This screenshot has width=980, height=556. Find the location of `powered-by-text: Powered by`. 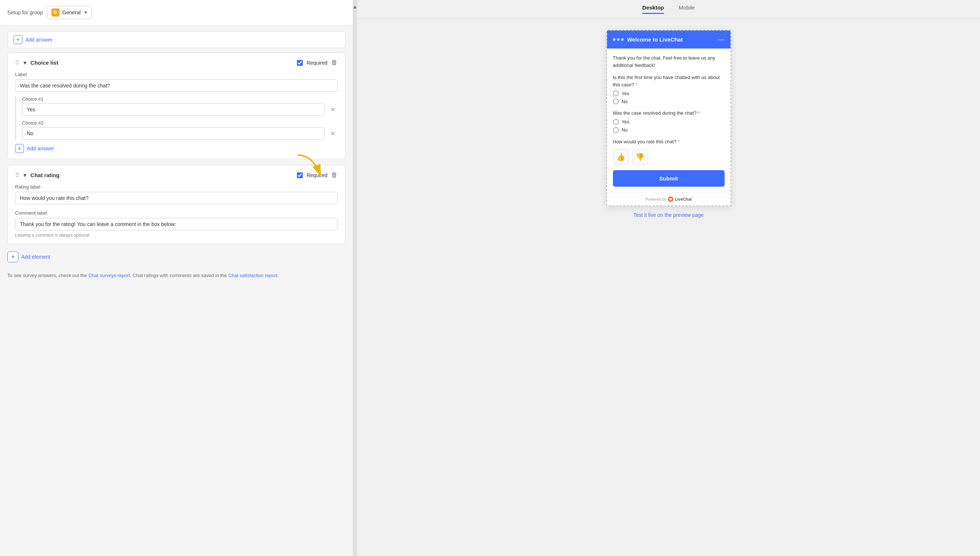

powered-by-text: Powered by is located at coordinates (656, 199).